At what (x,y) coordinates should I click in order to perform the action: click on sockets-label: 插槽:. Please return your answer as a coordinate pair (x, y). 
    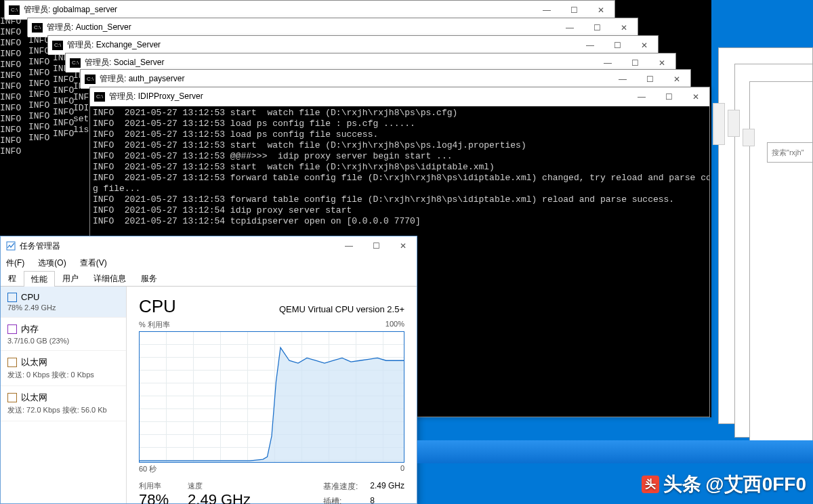
    Looking at the image, I should click on (340, 500).